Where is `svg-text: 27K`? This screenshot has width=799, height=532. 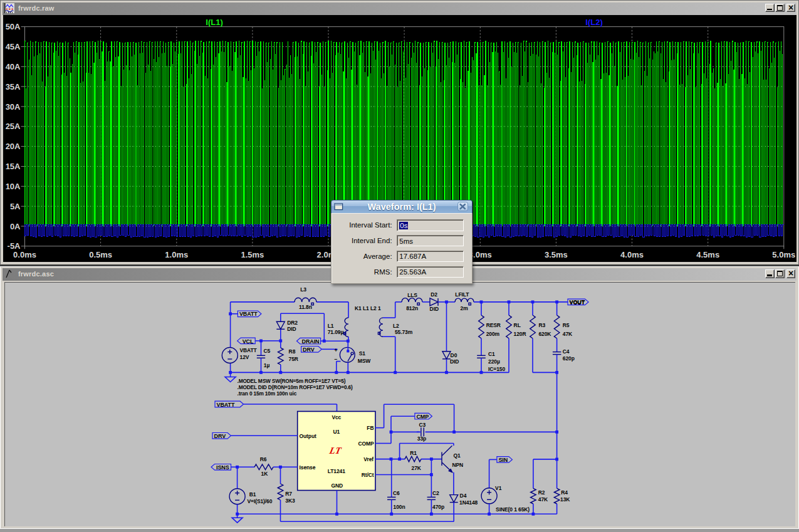
svg-text: 27K is located at coordinates (417, 468).